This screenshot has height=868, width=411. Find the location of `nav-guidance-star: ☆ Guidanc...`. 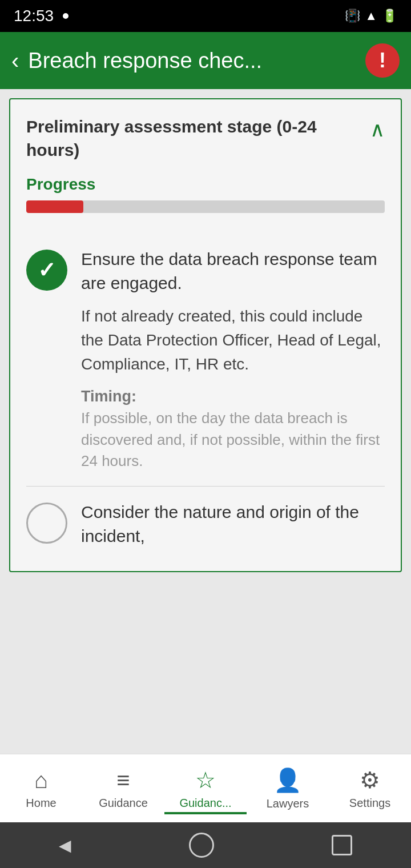

nav-guidance-star: ☆ Guidanc... is located at coordinates (206, 788).